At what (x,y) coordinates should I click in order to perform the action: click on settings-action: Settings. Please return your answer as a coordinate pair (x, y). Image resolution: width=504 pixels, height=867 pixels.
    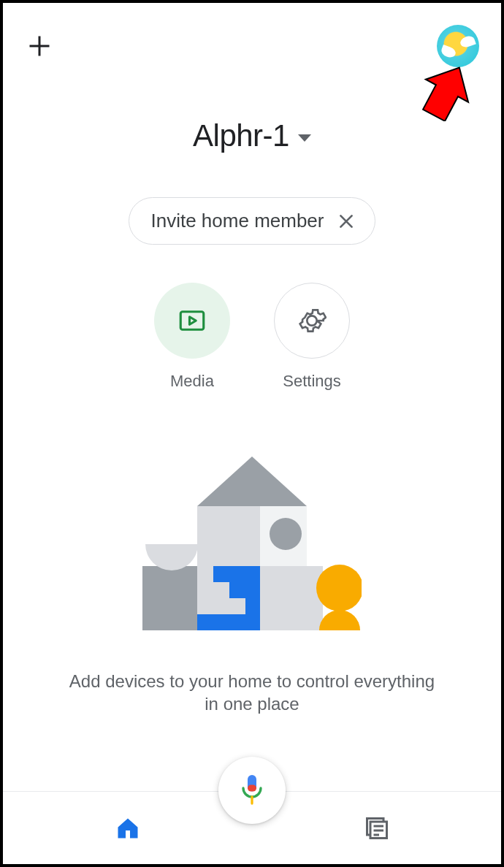
    Looking at the image, I should click on (312, 337).